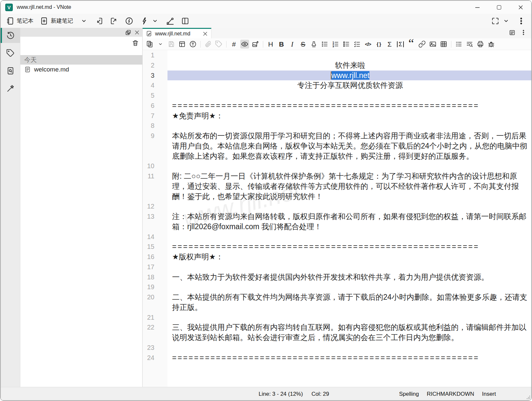 The image size is (532, 401). What do you see at coordinates (337, 222) in the screenshot?
I see `code-line: 13注：本站所有资源均来自网络转载，版权归原作者和公司所有，如果有侵犯到您的权益…` at bounding box center [337, 222].